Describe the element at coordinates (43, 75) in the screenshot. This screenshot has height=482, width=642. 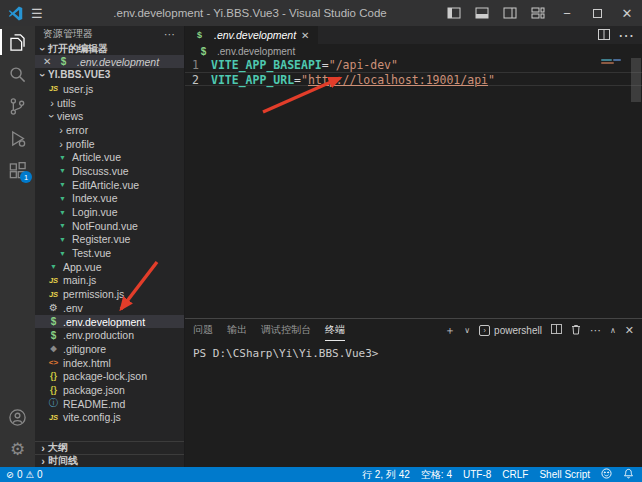
I see `chevron-down-icon: ›` at that location.